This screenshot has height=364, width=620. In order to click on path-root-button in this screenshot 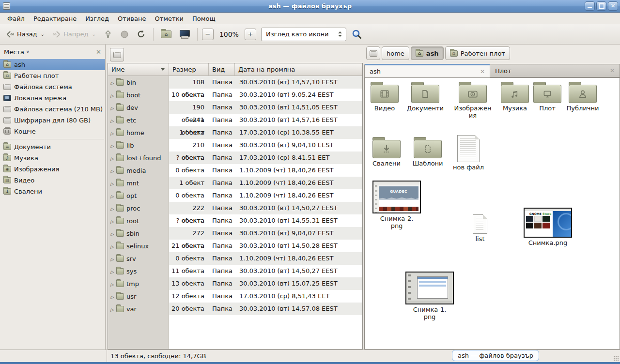, I will do `click(373, 53)`.